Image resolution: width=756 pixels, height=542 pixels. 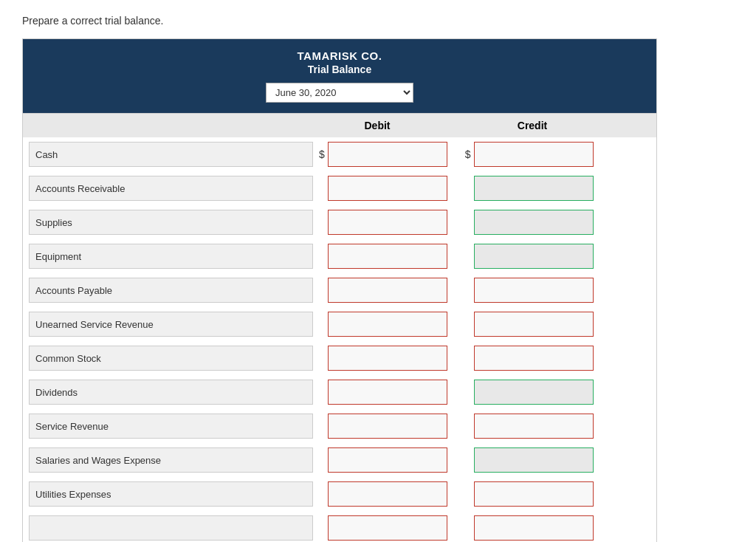 I want to click on credit-col-supplies: $, so click(x=526, y=222).